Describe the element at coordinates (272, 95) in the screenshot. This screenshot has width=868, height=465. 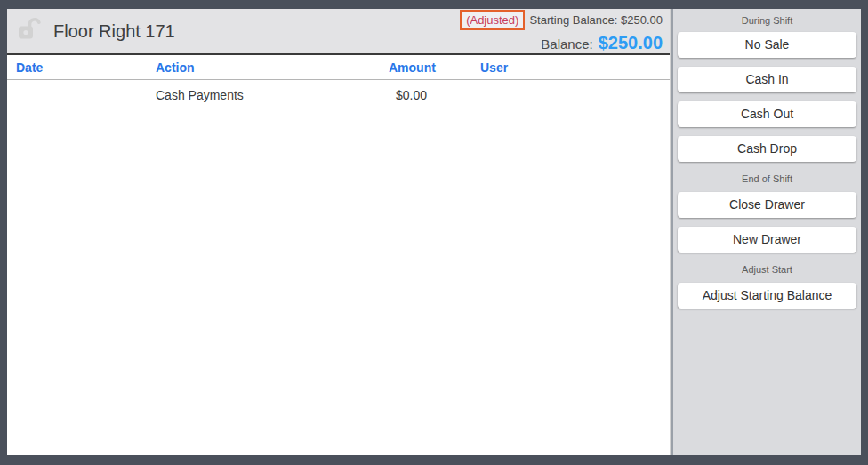
I see `cell-action: Cash Payments` at that location.